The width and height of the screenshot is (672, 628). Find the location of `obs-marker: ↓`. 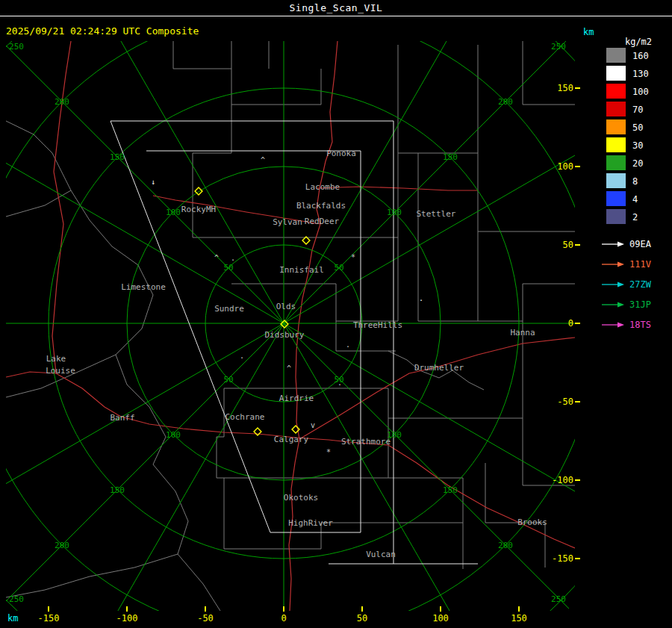

obs-marker: ↓ is located at coordinates (153, 182).